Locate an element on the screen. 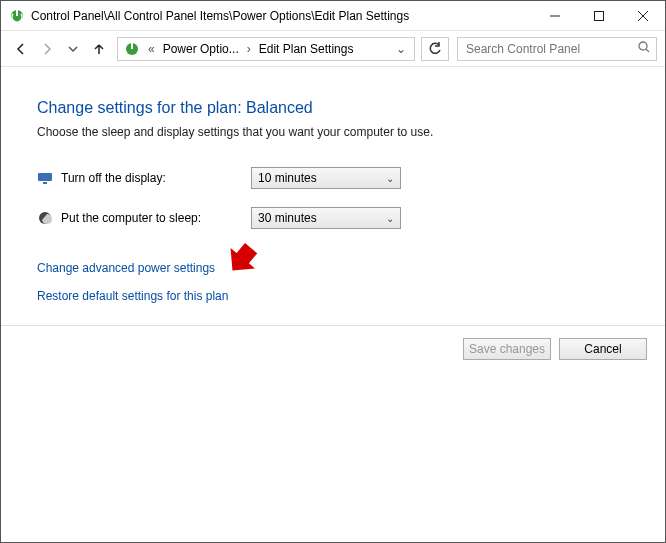 The height and width of the screenshot is (543, 666). search-icon is located at coordinates (642, 48).